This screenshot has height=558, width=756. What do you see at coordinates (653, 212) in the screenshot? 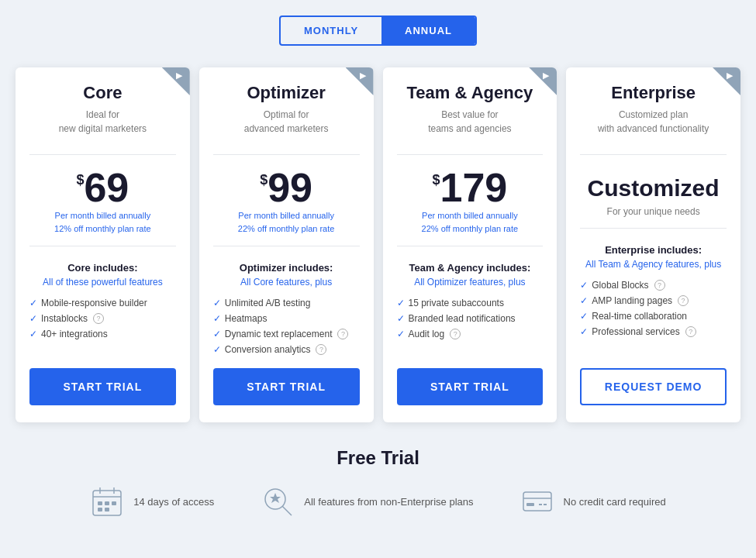
I see `enterprise-price-unique: For your unique needs` at bounding box center [653, 212].